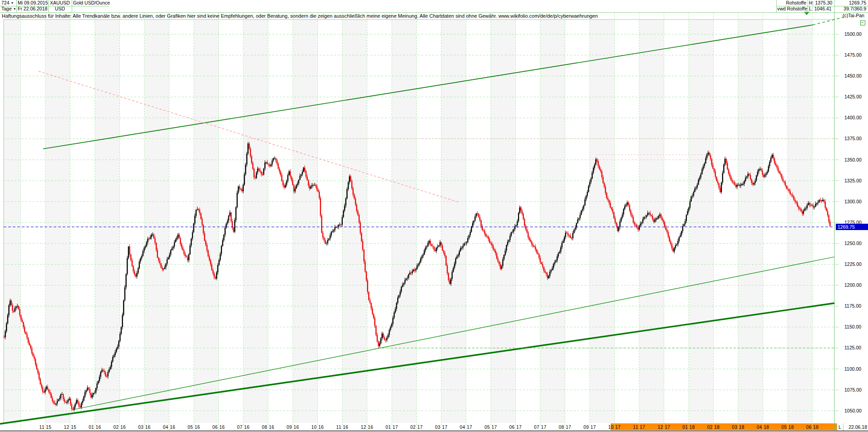 Image resolution: width=868 pixels, height=432 pixels. Describe the element at coordinates (169, 427) in the screenshot. I see `x-axis-label: 04 16` at that location.